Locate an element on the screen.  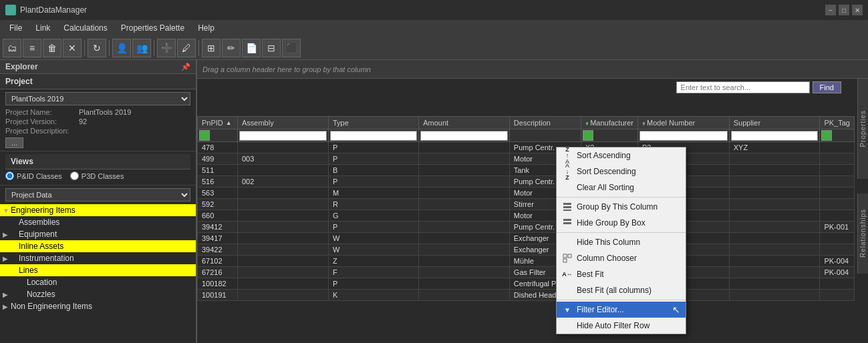
pin-icon: 📌 is located at coordinates (186, 67).